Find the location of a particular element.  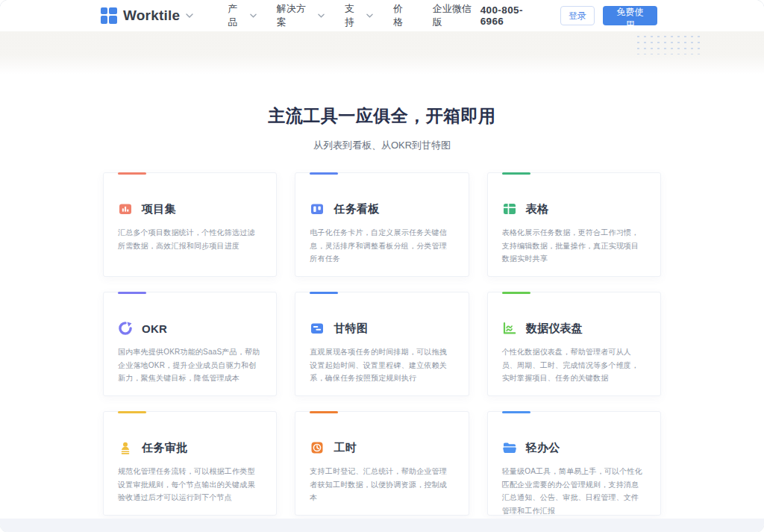

nav-item-label: 价格 is located at coordinates (403, 16).